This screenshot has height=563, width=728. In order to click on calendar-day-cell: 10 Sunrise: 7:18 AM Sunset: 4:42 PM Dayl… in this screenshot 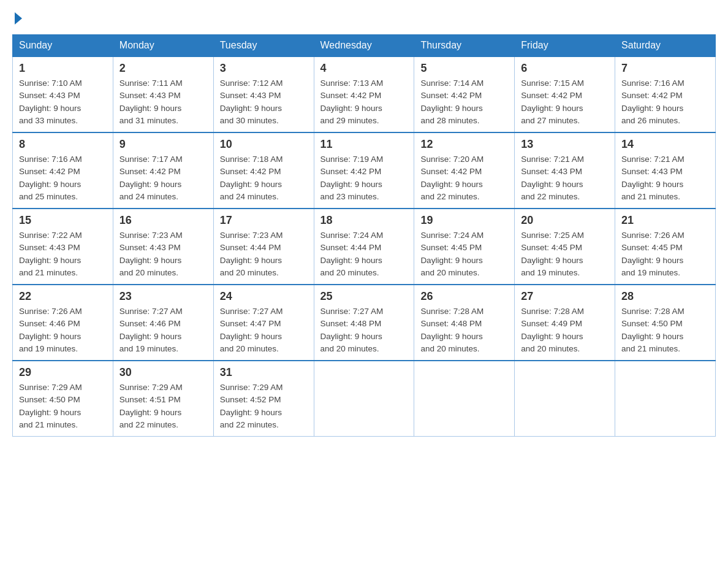, I will do `click(264, 170)`.